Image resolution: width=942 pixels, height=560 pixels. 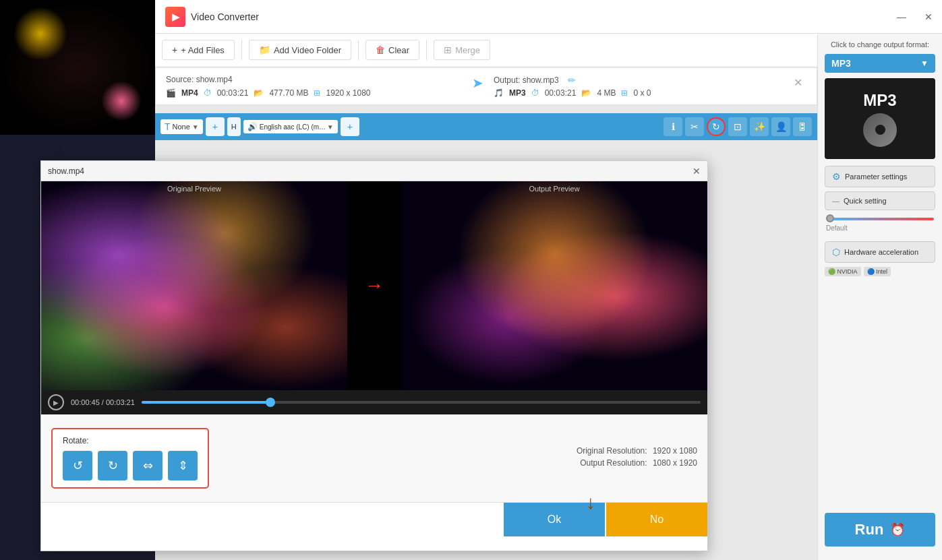 I want to click on crop-btn: ⊡, so click(x=738, y=127).